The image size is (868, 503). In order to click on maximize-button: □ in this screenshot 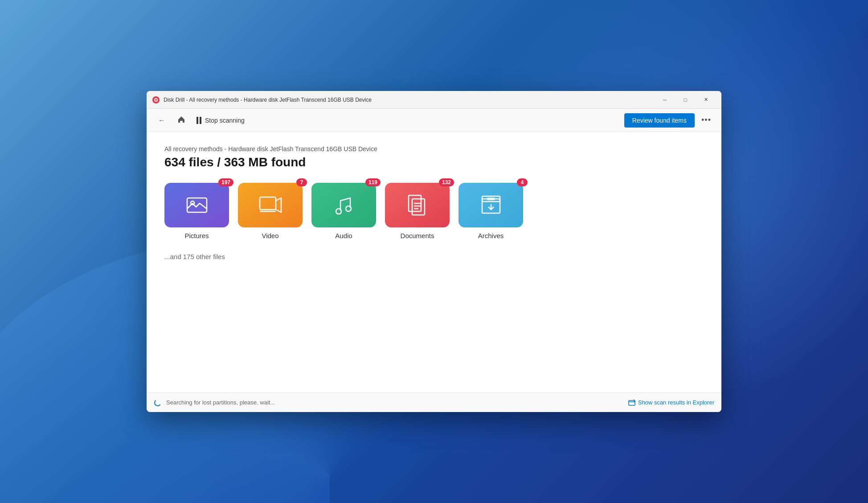, I will do `click(685, 100)`.